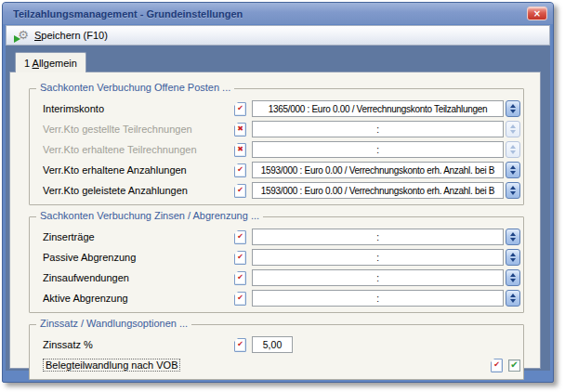 Image resolution: width=565 pixels, height=392 pixels. I want to click on field-row-geleistete-anzahlungen: Verr.Kto geleistete Anzahlungen ✔ 1593/0…, so click(282, 190).